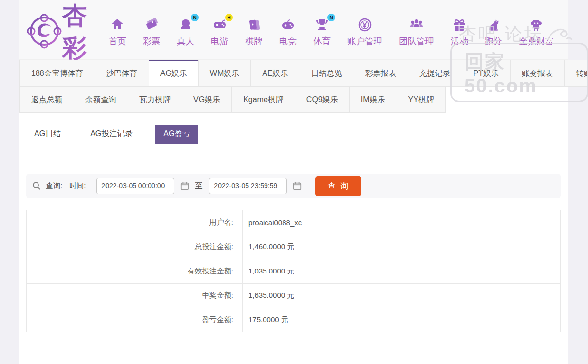 The width and height of the screenshot is (588, 364). Describe the element at coordinates (288, 41) in the screenshot. I see `nav-item-label: 电竞` at that location.